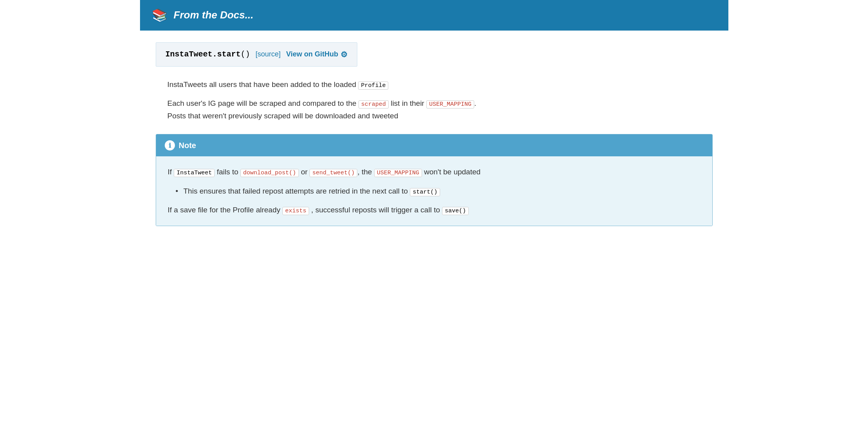 This screenshot has height=431, width=868. I want to click on desc-line1-before: InstaTweets all users that have been add…, so click(262, 85).